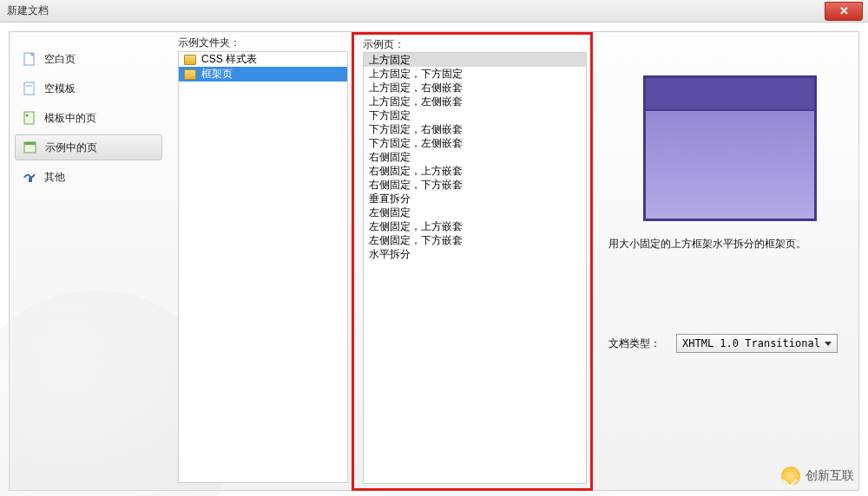  I want to click on watermark-text: 创新互联, so click(830, 476).